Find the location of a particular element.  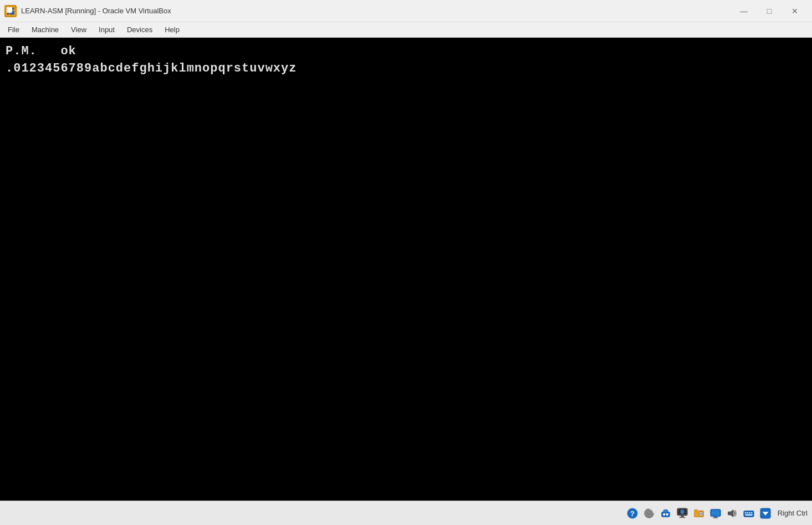

app-icon is located at coordinates (11, 11).